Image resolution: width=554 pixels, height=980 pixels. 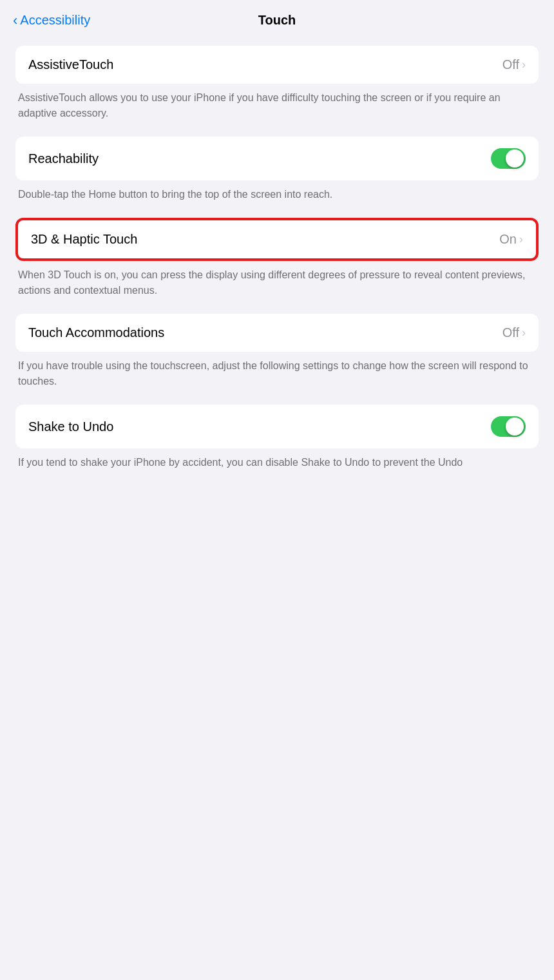 I want to click on 3d-haptic-touch-chevron-icon: ›, so click(x=521, y=240).